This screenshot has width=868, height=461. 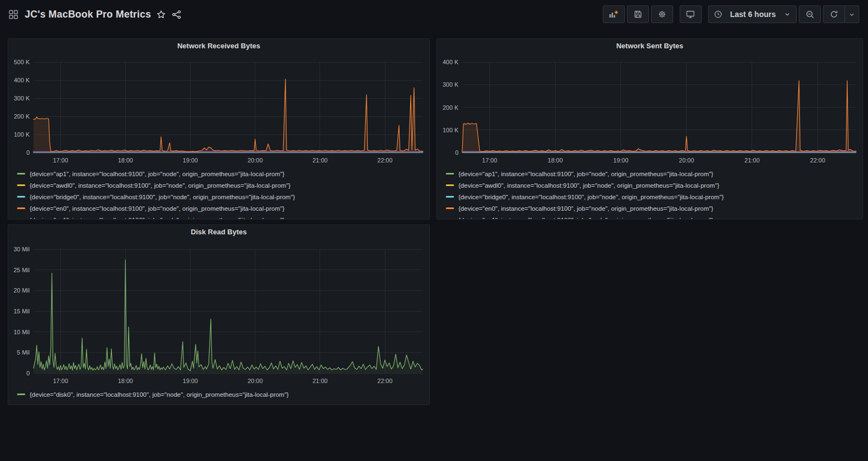 I want to click on legend-item: {device="disk0", instance="localhost:910…, so click(x=221, y=394).